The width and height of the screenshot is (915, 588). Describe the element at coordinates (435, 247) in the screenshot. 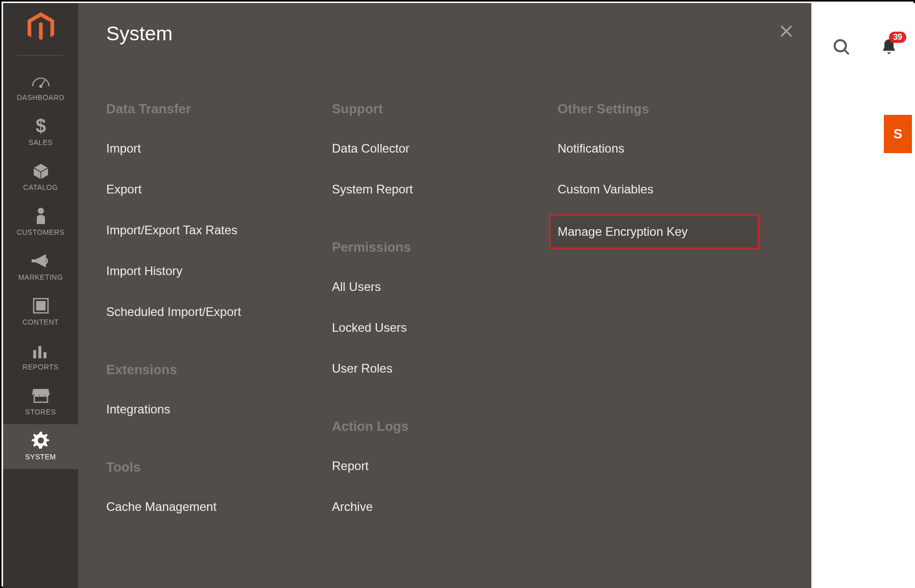

I see `group-heading-permissions: Permissions` at that location.